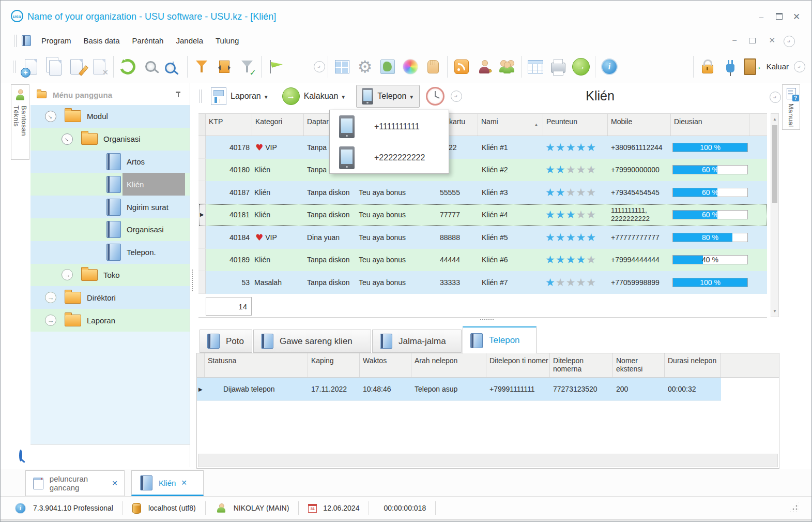 This screenshot has width=812, height=522. Describe the element at coordinates (483, 170) in the screenshot. I see `table-row: 40180 Klién Tanpa diskon Klién #2 ★★★★★ …` at that location.